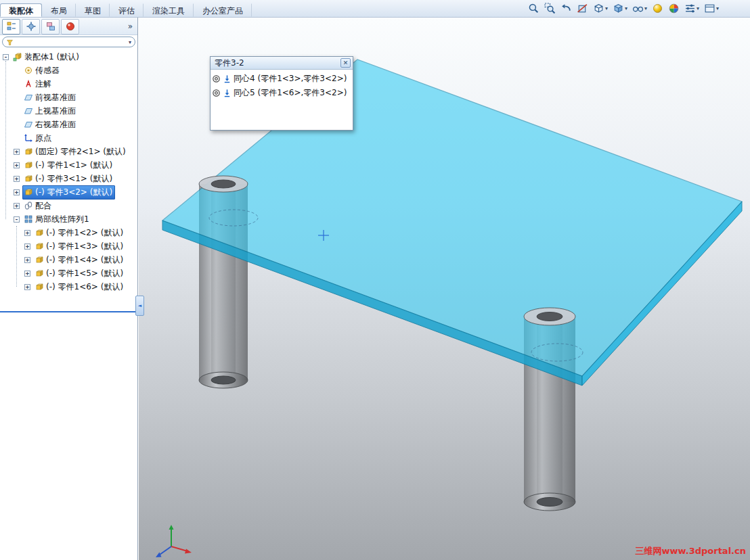  I want to click on panel-splitter-handle: ◄, so click(139, 306).